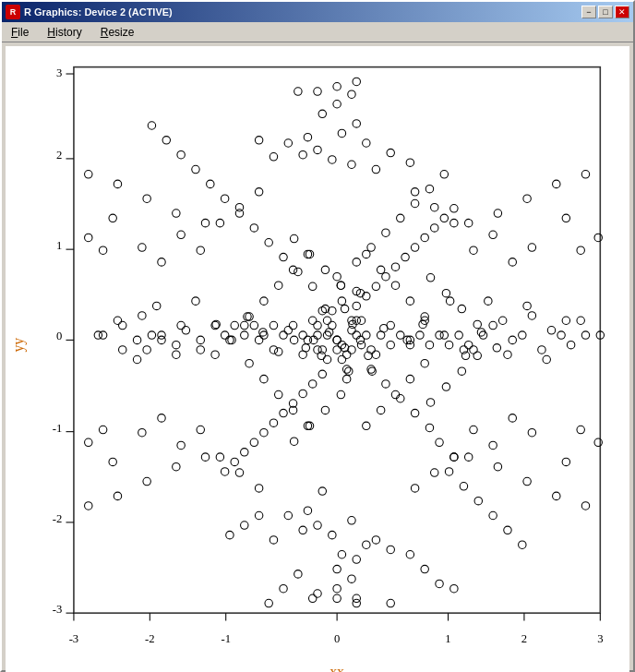 The height and width of the screenshot is (672, 635). I want to click on title-bar-left: R R Graphics: Device 2 (ACTIVE), so click(89, 12).